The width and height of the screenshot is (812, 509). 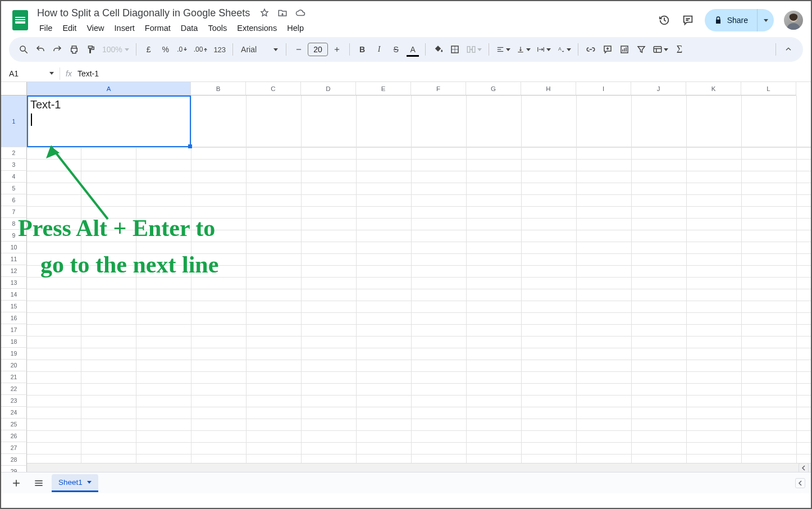 What do you see at coordinates (769, 89) in the screenshot?
I see `col-header-l: L` at bounding box center [769, 89].